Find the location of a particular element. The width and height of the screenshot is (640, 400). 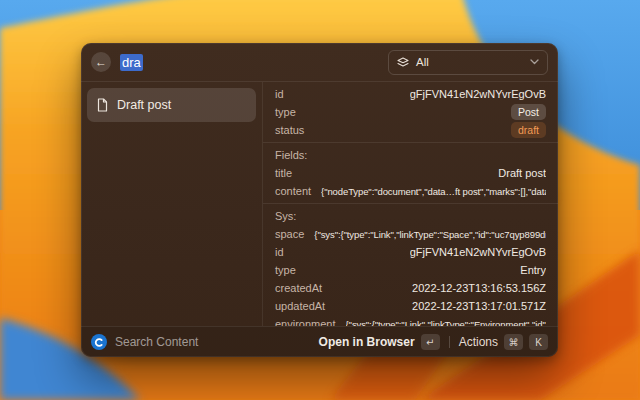

field-value: {"sys":{"type":"Link","linkType":"Enviro… is located at coordinates (446, 323).